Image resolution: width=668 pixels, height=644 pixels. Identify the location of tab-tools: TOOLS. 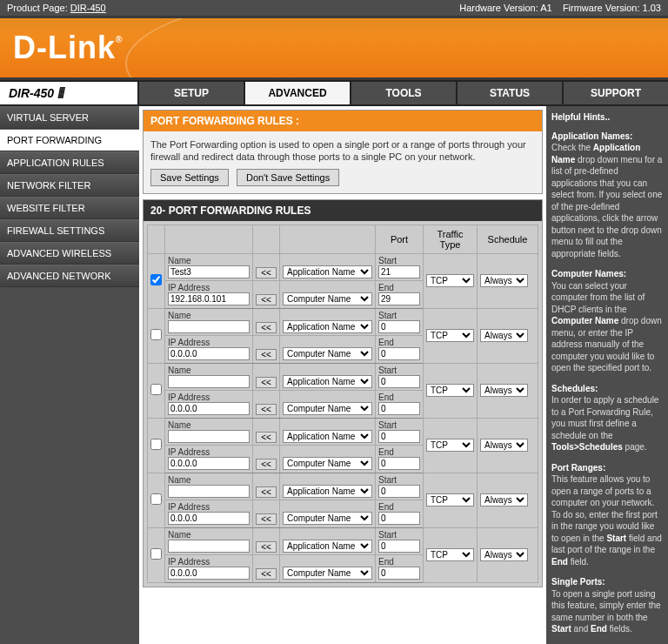
(404, 93).